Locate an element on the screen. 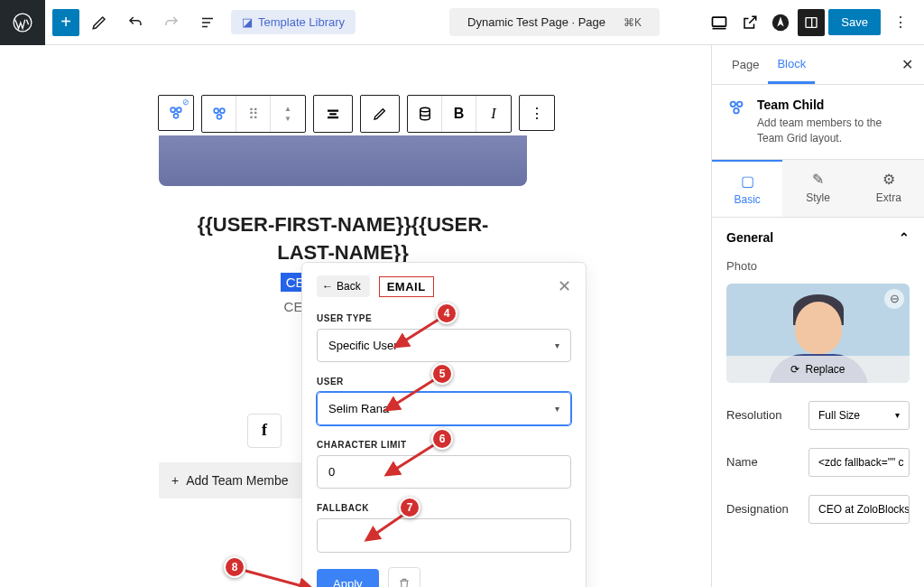 The image size is (924, 587). designation-label: Designation is located at coordinates (763, 509).